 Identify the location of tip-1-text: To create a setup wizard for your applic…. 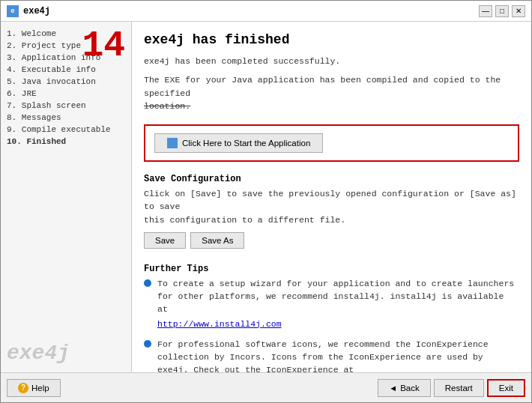
(339, 304).